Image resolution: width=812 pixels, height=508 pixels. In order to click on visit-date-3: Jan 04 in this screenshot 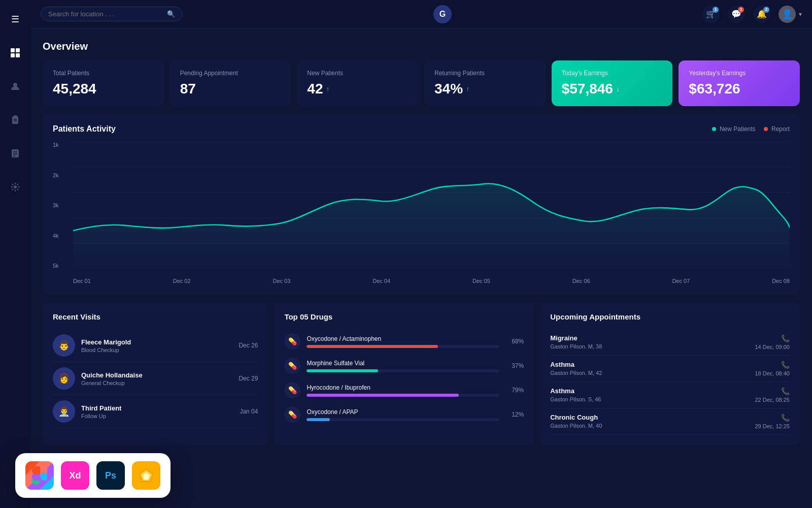, I will do `click(249, 411)`.